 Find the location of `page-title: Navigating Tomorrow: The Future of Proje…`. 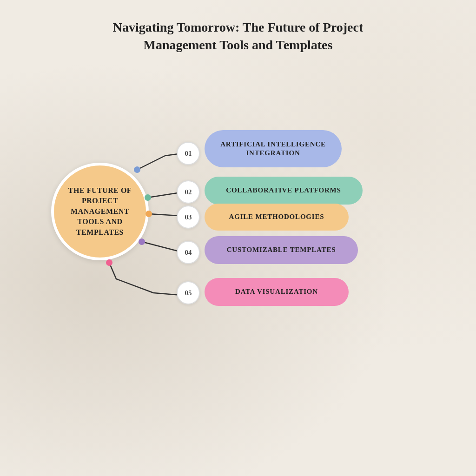

page-title: Navigating Tomorrow: The Future of Proje… is located at coordinates (238, 36).